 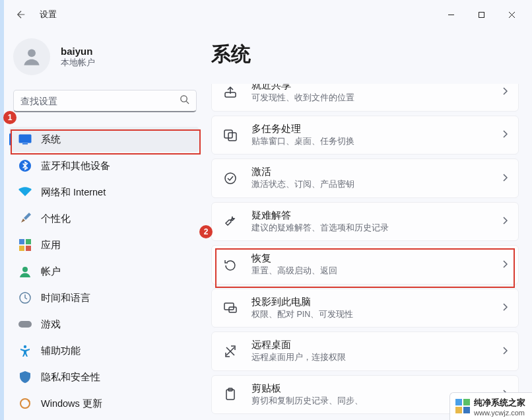 What do you see at coordinates (104, 139) in the screenshot?
I see `sidebar-item-system: 系统` at bounding box center [104, 139].